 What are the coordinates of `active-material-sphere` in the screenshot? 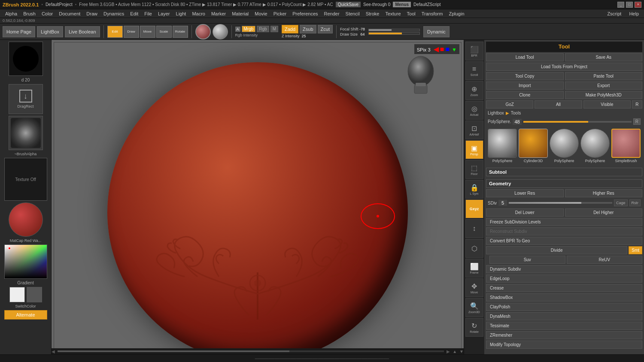 It's located at (203, 32).